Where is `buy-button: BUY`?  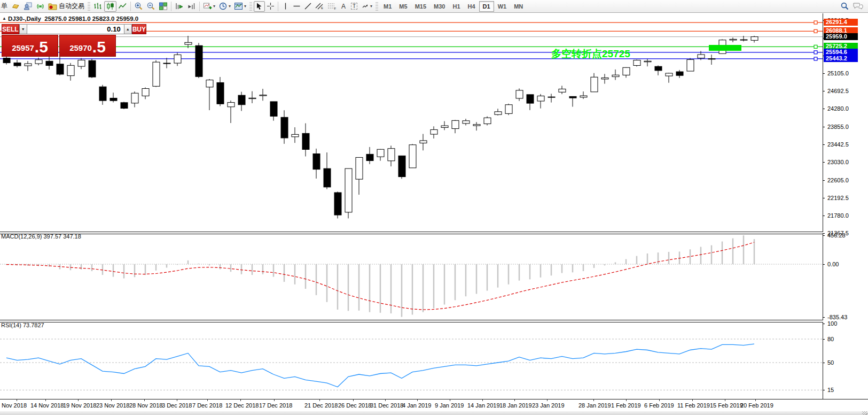 buy-button: BUY is located at coordinates (139, 29).